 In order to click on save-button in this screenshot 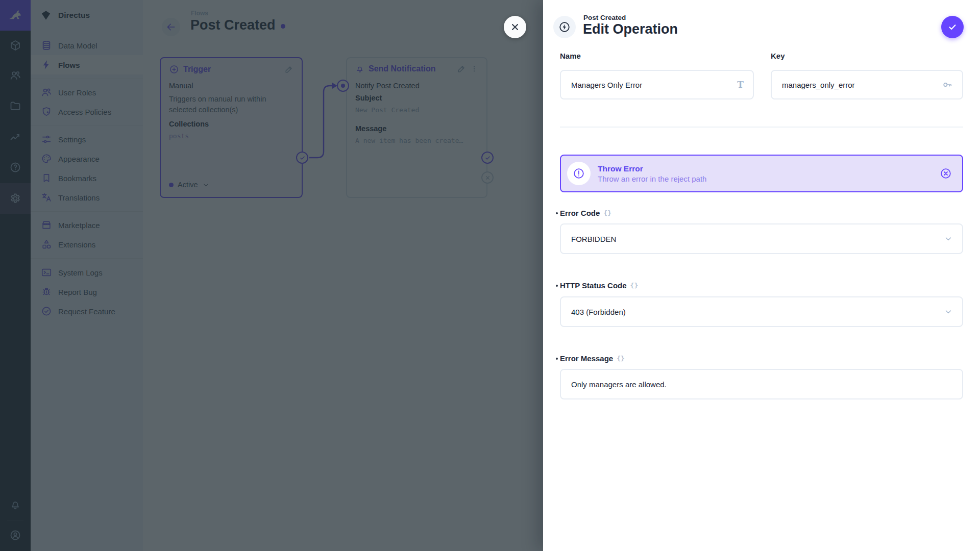, I will do `click(952, 27)`.